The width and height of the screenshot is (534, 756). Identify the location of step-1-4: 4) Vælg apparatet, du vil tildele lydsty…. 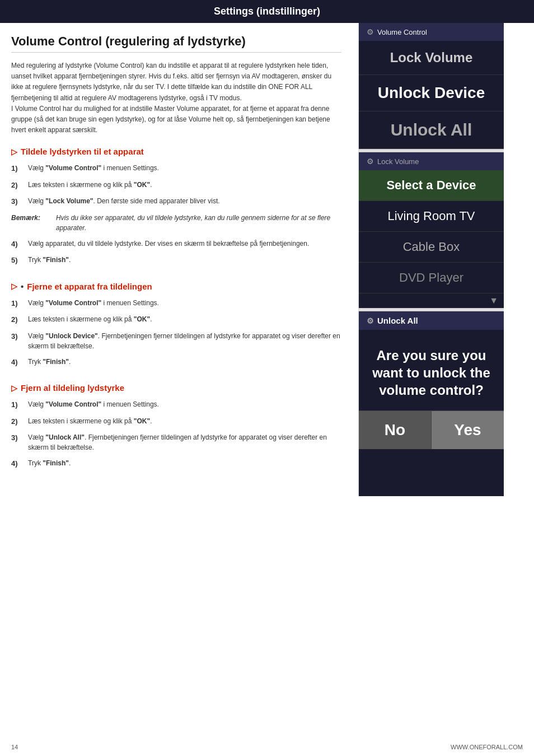
(176, 244).